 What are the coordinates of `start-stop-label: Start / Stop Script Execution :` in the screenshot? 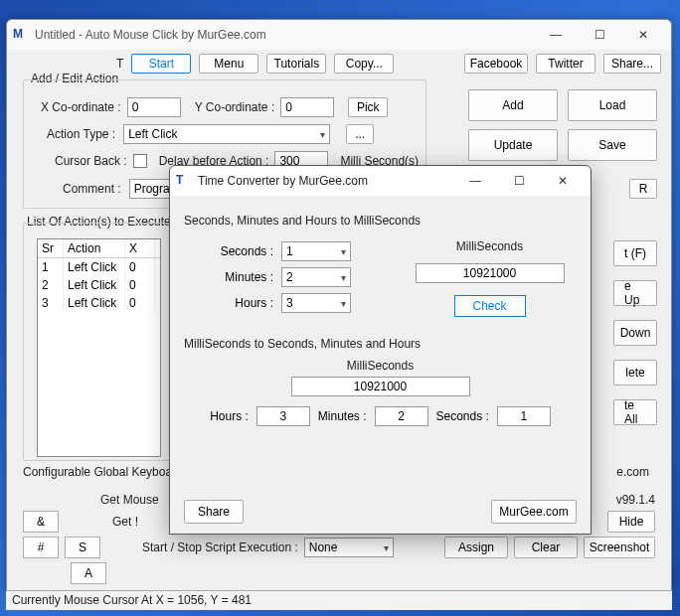 It's located at (221, 547).